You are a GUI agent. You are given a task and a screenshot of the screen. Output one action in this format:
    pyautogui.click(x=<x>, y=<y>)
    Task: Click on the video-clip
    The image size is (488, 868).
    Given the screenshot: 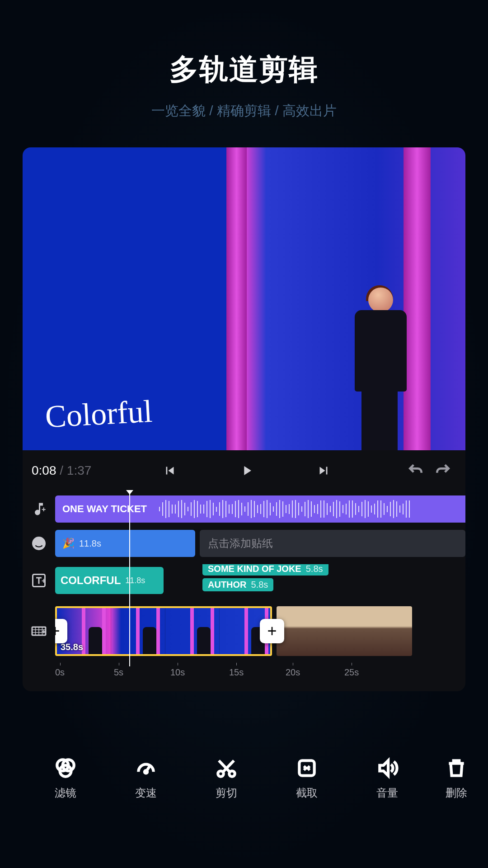 What is the action you would take?
    pyautogui.click(x=344, y=631)
    